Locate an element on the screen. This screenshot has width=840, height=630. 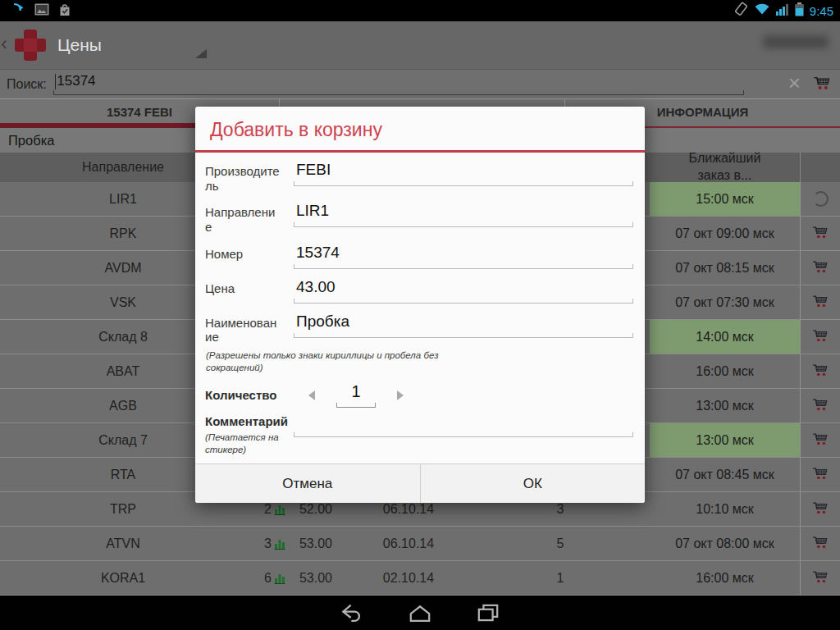
nearest-order-cell: 07 окт 08:45 мск is located at coordinates (725, 474).